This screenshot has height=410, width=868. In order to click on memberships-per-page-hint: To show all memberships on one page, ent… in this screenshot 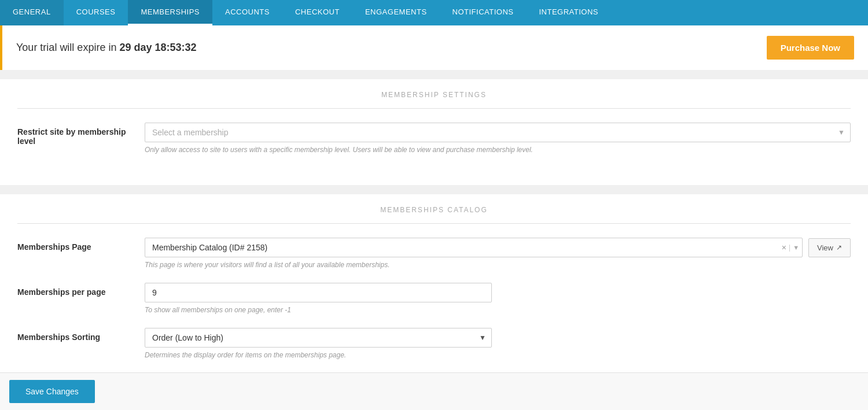, I will do `click(498, 310)`.